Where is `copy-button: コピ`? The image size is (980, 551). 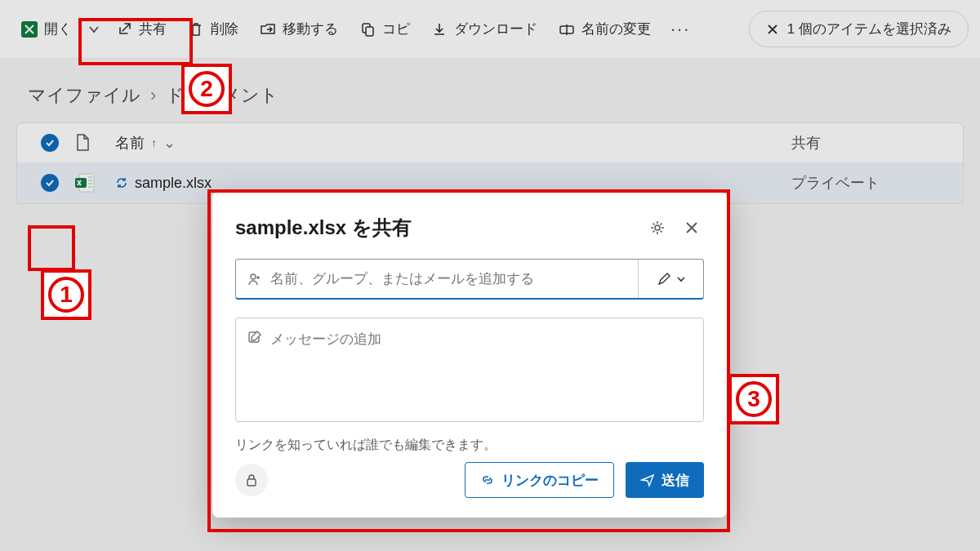
copy-button: コピ is located at coordinates (385, 29).